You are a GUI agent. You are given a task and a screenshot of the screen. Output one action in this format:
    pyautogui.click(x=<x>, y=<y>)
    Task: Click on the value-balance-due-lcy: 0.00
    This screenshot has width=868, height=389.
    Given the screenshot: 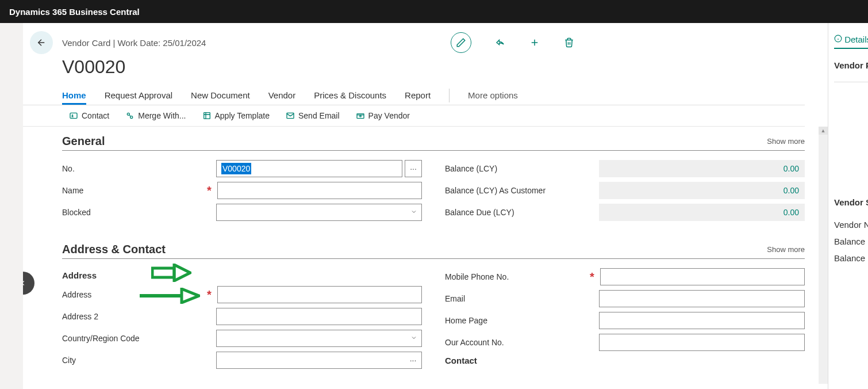 What is the action you would take?
    pyautogui.click(x=702, y=212)
    